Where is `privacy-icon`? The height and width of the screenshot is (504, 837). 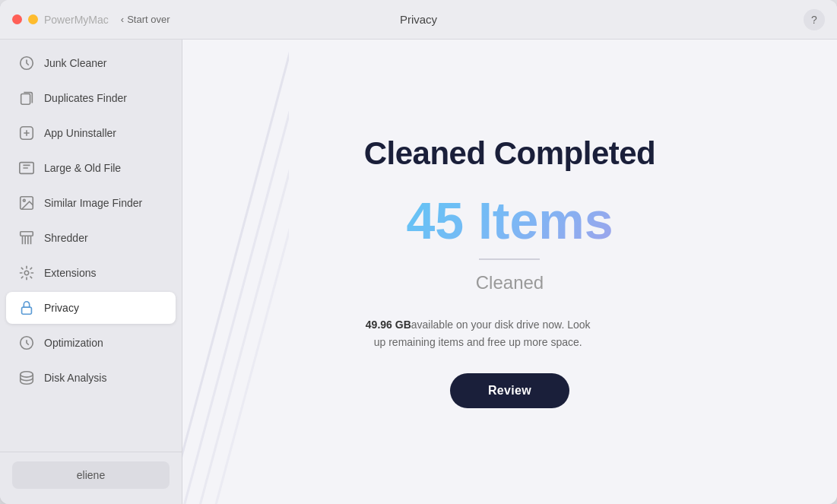
privacy-icon is located at coordinates (27, 308).